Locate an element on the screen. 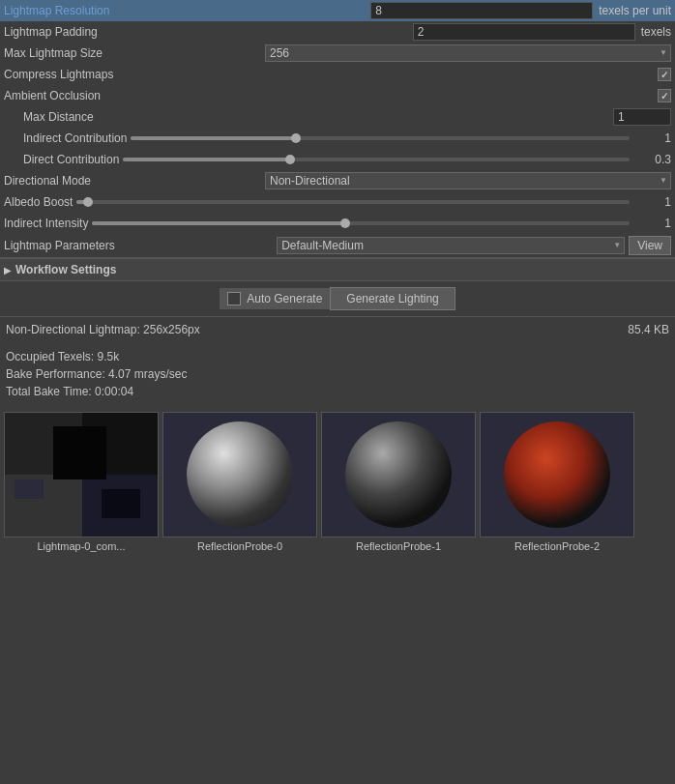 The height and width of the screenshot is (784, 675). probe1-sphere is located at coordinates (398, 475).